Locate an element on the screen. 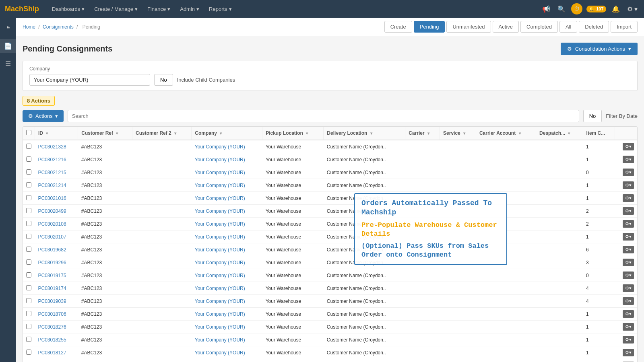 The height and width of the screenshot is (362, 644). row-id: PC03020108 is located at coordinates (56, 224).